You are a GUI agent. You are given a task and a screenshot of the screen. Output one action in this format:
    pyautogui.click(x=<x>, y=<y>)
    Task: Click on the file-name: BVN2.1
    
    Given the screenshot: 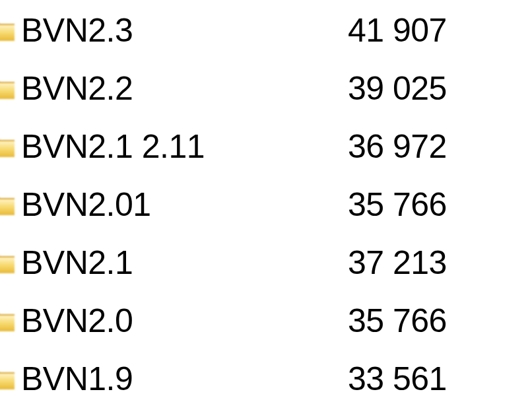 What is the action you would take?
    pyautogui.click(x=185, y=263)
    